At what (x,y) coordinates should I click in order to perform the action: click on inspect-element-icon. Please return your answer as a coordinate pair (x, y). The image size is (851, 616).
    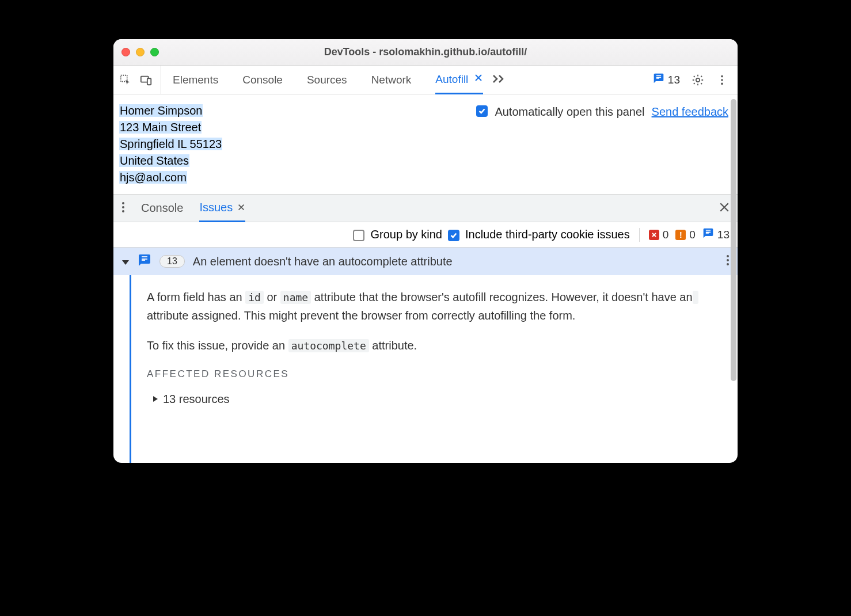
    Looking at the image, I should click on (126, 80).